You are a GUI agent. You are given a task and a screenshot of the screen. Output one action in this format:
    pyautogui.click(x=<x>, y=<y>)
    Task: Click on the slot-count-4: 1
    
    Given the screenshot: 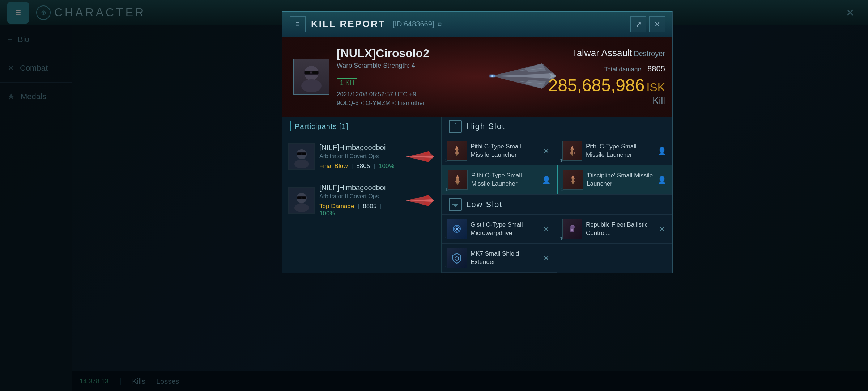 What is the action you would take?
    pyautogui.click(x=562, y=189)
    